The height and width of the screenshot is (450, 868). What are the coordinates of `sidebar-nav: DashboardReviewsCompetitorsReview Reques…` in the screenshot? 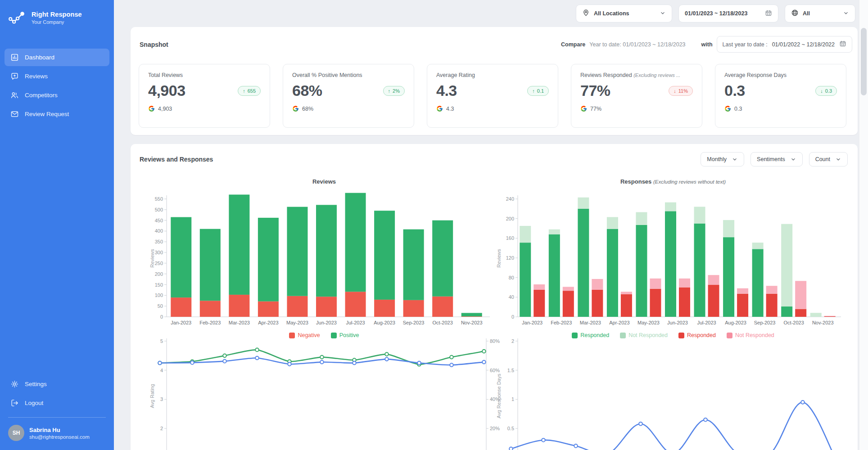 It's located at (57, 86).